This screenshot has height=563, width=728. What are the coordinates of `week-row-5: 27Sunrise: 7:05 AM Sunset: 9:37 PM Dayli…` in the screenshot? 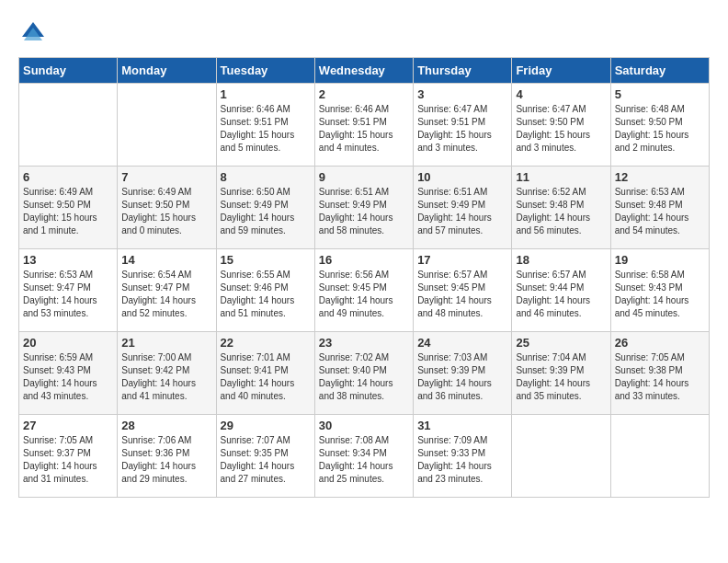 It's located at (364, 456).